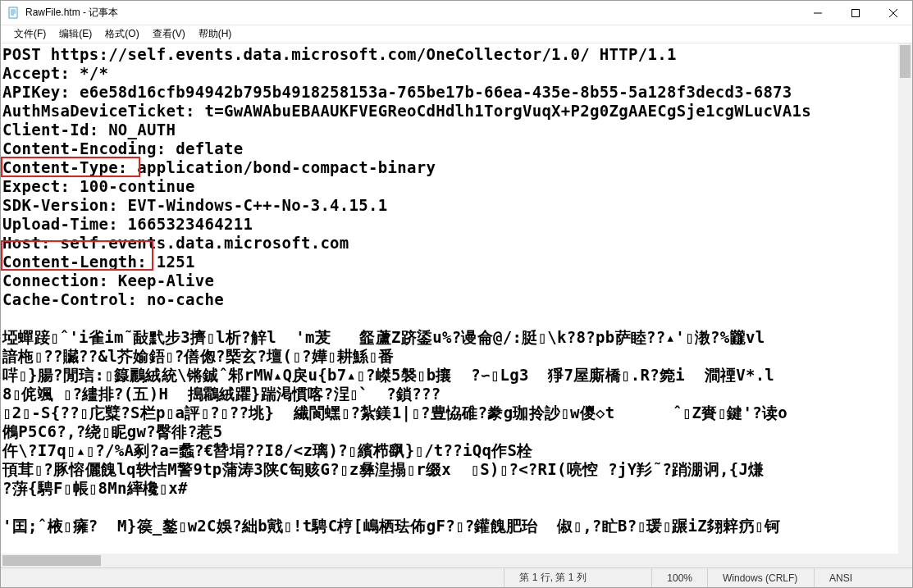  What do you see at coordinates (893, 13) in the screenshot?
I see `close-button` at bounding box center [893, 13].